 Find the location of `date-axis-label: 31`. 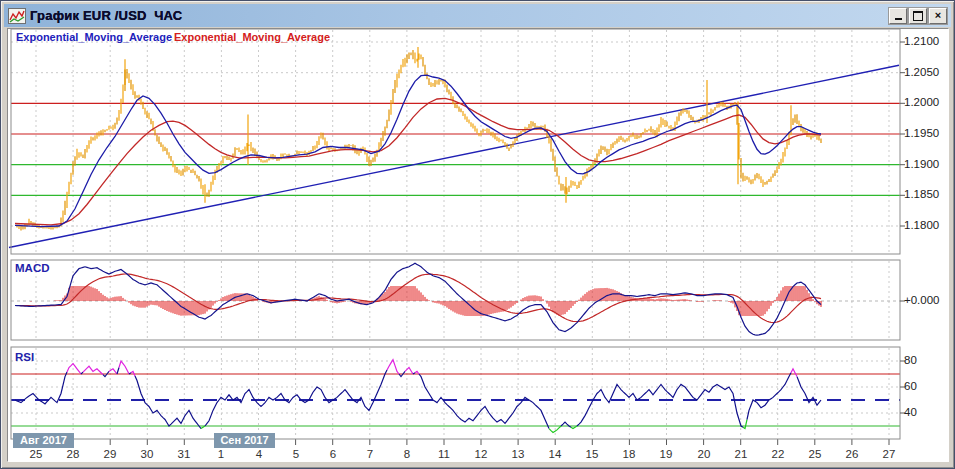

date-axis-label: 31 is located at coordinates (184, 454).